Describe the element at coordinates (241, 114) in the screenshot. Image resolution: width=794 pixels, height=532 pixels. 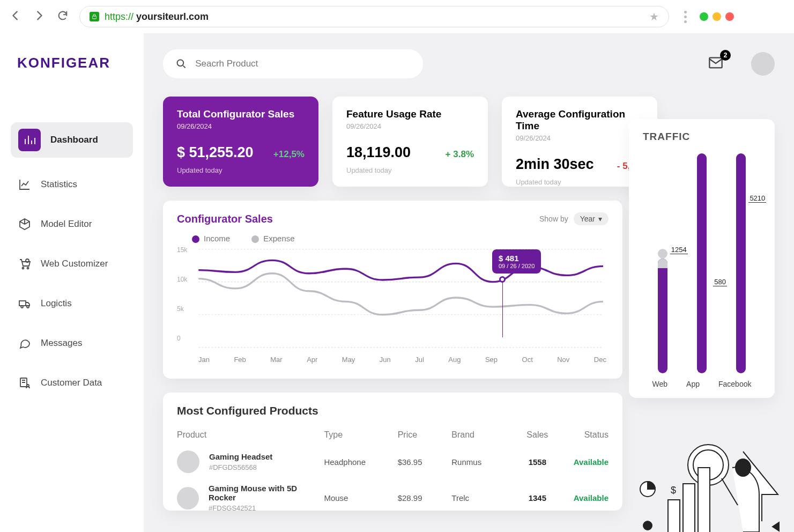
I see `kpi-title: Total Configurator Sales` at that location.